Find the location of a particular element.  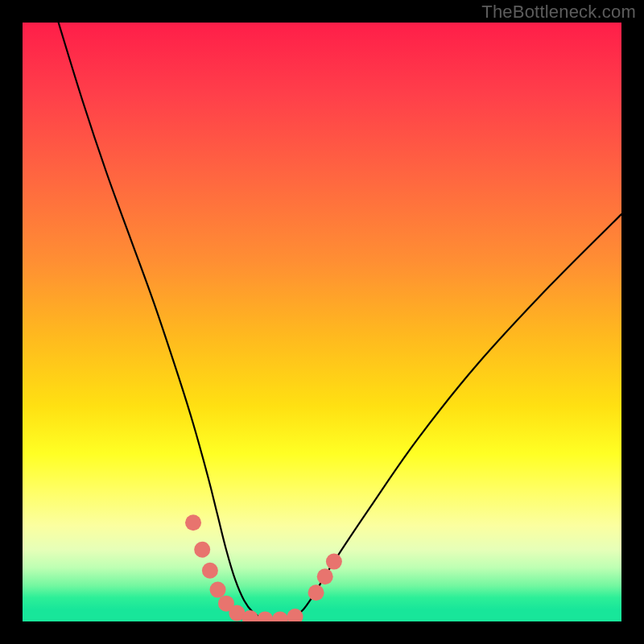

watermark-text: TheBottleneck.com is located at coordinates (559, 12).